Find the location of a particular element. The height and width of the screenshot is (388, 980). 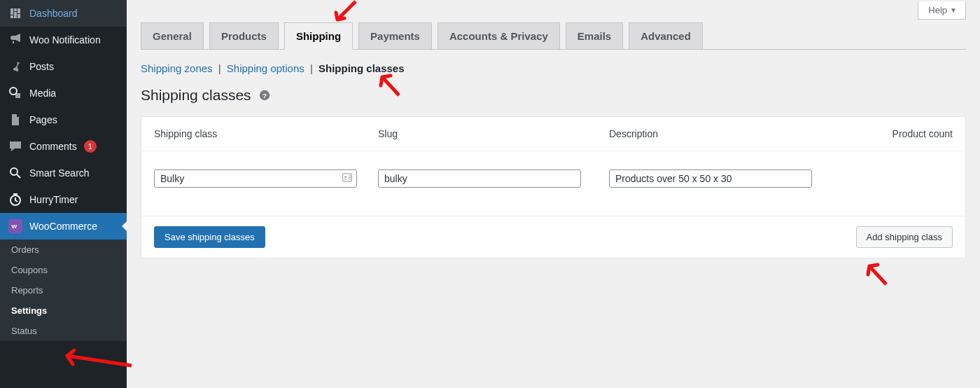

sidebar-item-label: Posts is located at coordinates (42, 67).